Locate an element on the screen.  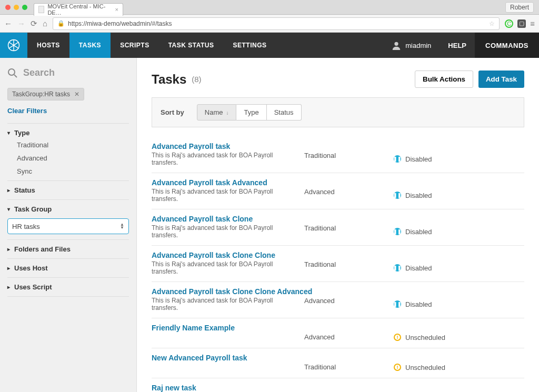
task-title-link: Advanced Payroll task Clone is located at coordinates (338, 219).